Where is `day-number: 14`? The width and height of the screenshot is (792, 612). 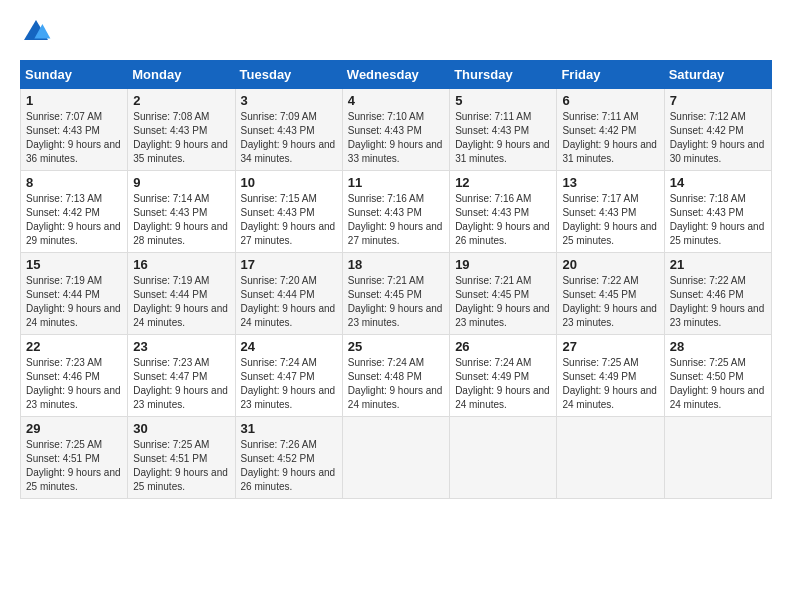 day-number: 14 is located at coordinates (718, 182).